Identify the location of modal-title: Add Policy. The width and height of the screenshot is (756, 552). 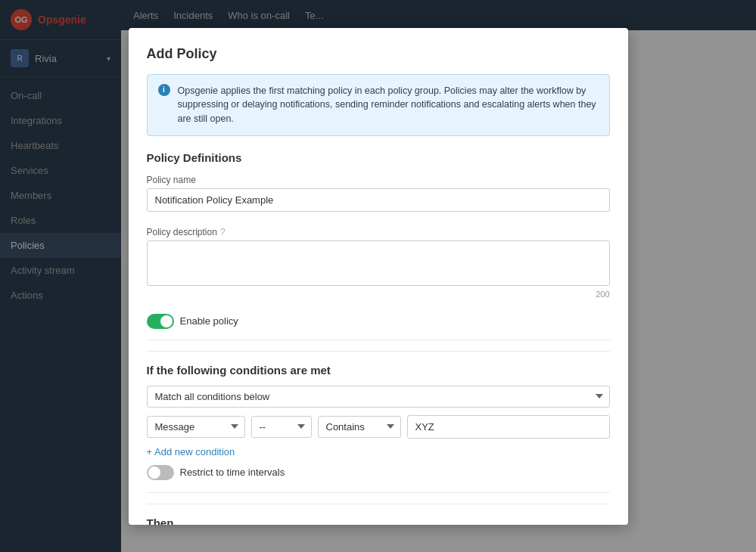
(378, 54).